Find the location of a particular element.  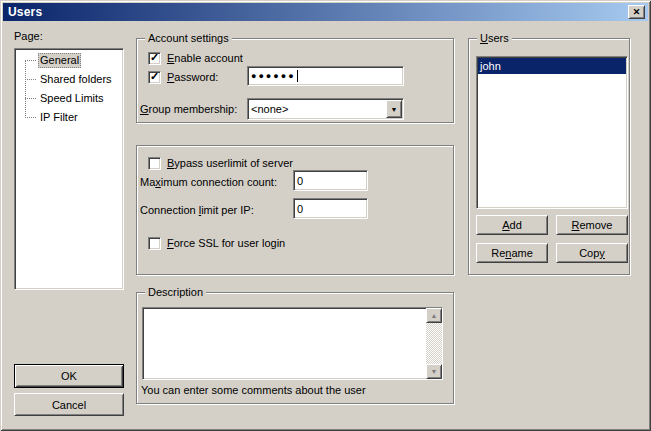

group-membership-label: Group membership: is located at coordinates (188, 109).